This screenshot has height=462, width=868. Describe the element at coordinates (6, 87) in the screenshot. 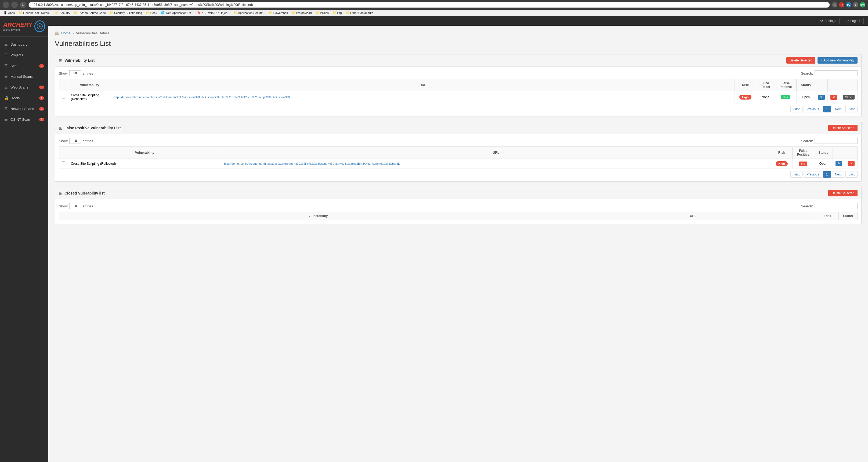

I see `web-scan-icon: ☰` at that location.